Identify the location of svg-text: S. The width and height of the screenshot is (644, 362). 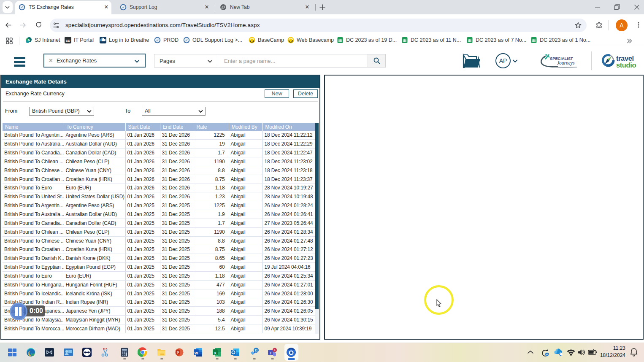
(29, 40).